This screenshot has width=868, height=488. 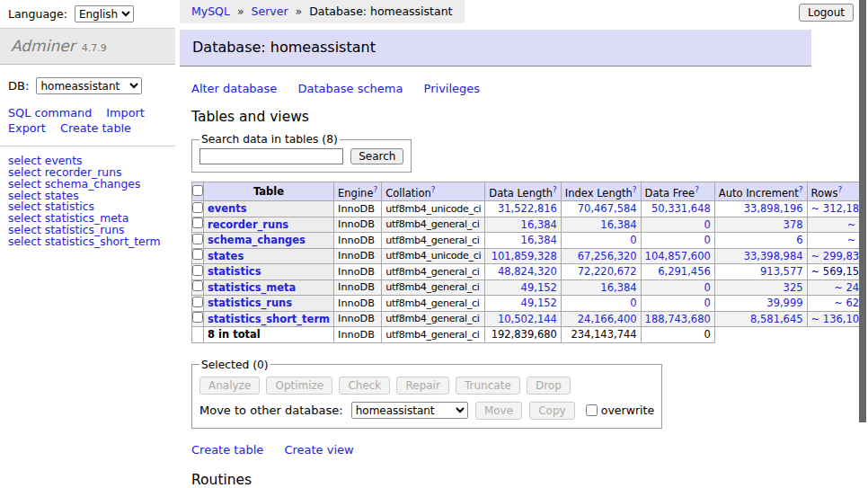 What do you see at coordinates (422, 386) in the screenshot?
I see `repair-button: Repair` at bounding box center [422, 386].